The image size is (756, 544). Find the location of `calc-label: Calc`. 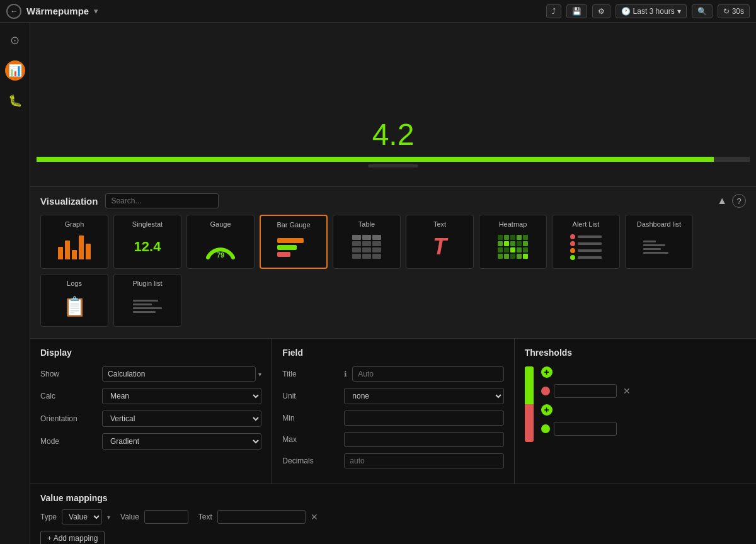

calc-label: Calc is located at coordinates (69, 396).